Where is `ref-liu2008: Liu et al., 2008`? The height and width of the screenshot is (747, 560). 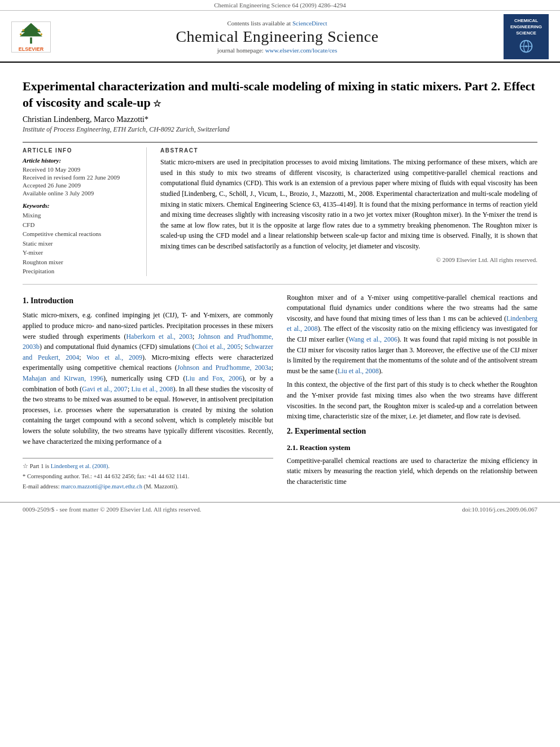 ref-liu2008: Liu et al., 2008 is located at coordinates (152, 389).